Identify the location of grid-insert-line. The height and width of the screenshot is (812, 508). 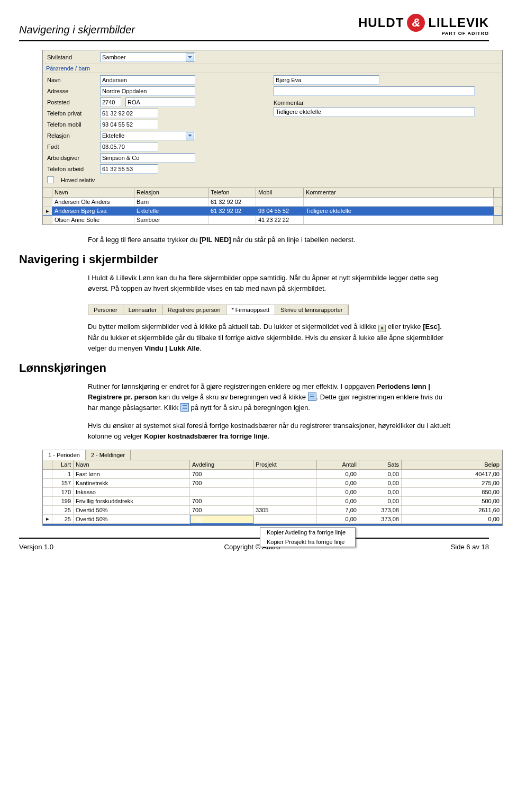
(273, 524).